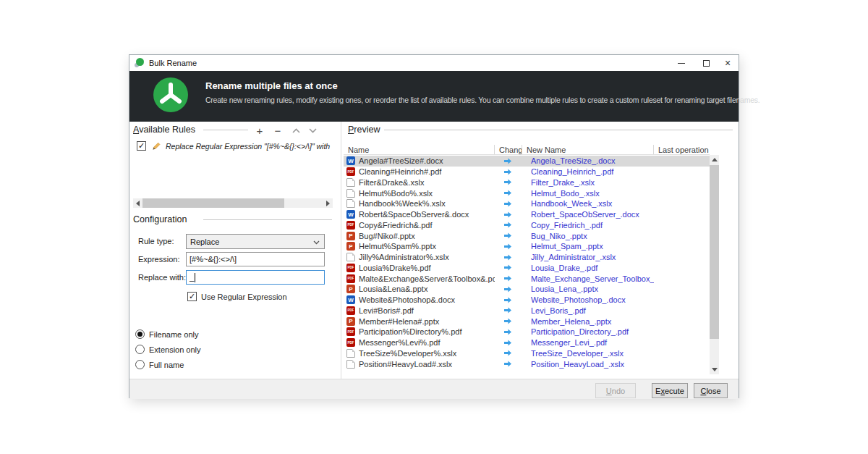 The height and width of the screenshot is (454, 868). Describe the element at coordinates (192, 297) in the screenshot. I see `use-regex-checkbox: ✓` at that location.